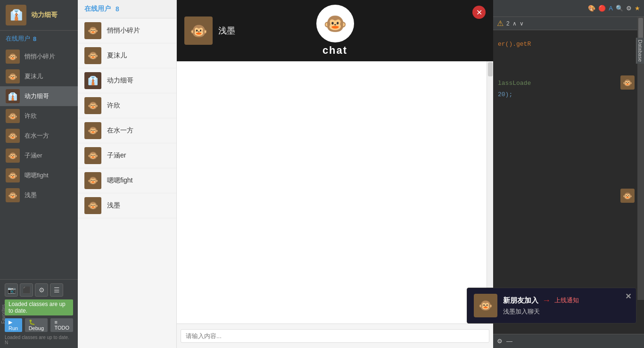 The height and width of the screenshot is (348, 644). Describe the element at coordinates (127, 206) in the screenshot. I see `expanded-user-item: 🐵浅墨` at that location.